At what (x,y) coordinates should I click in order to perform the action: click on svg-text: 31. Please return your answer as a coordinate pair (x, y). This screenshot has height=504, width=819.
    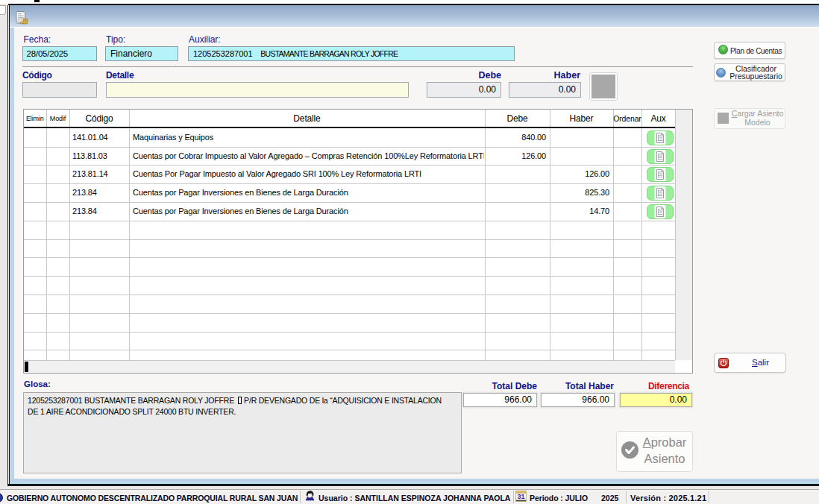
    Looking at the image, I should click on (521, 497).